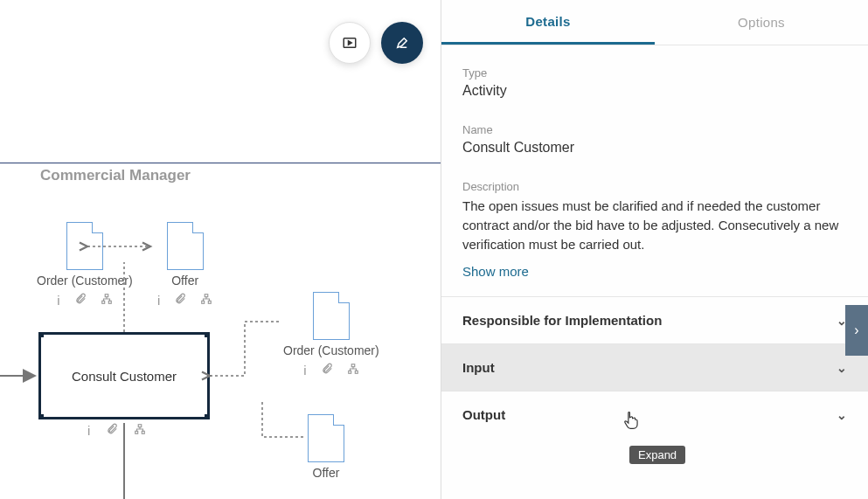 This screenshot has width=868, height=499. What do you see at coordinates (548, 23) in the screenshot?
I see `tab-details: Details` at bounding box center [548, 23].